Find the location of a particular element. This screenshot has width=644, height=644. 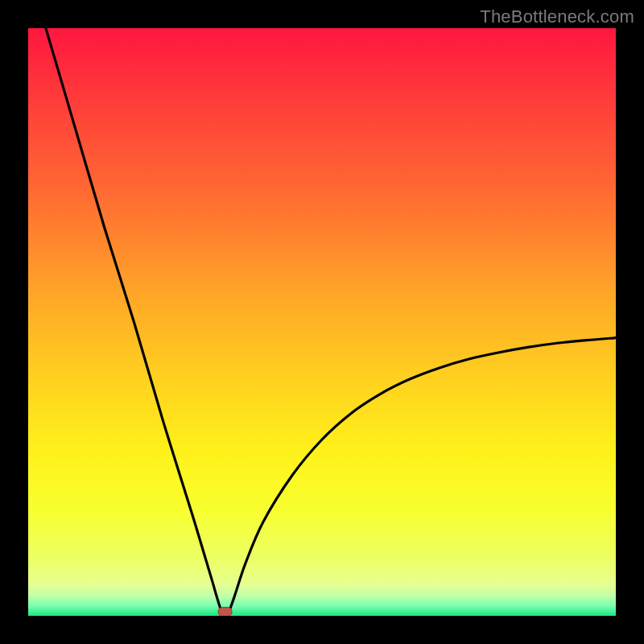

watermark-text: TheBottleneck.com is located at coordinates (557, 17).